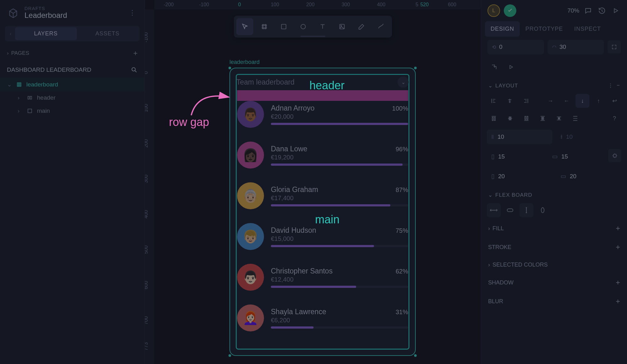  What do you see at coordinates (323, 196) in the screenshot?
I see `list-item: 👵🏼 Gloria Graham €17,400 87%` at bounding box center [323, 196].